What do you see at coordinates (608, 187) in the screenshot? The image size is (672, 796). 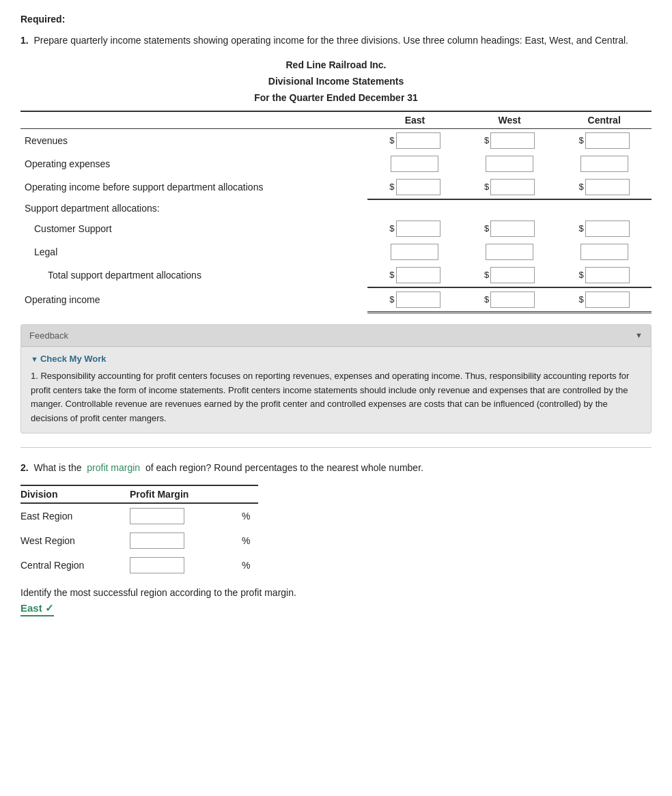 I see `opinc-before-central-input` at bounding box center [608, 187].